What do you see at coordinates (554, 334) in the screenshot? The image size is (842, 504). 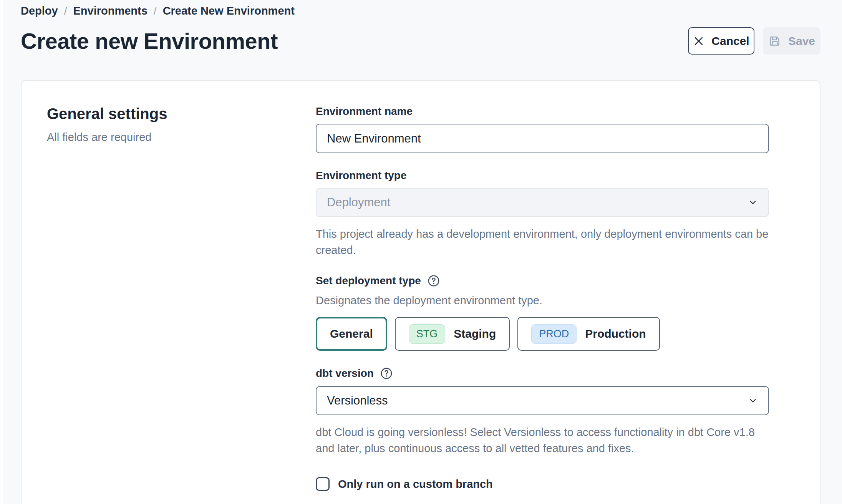 I see `production-badge: PROD` at bounding box center [554, 334].